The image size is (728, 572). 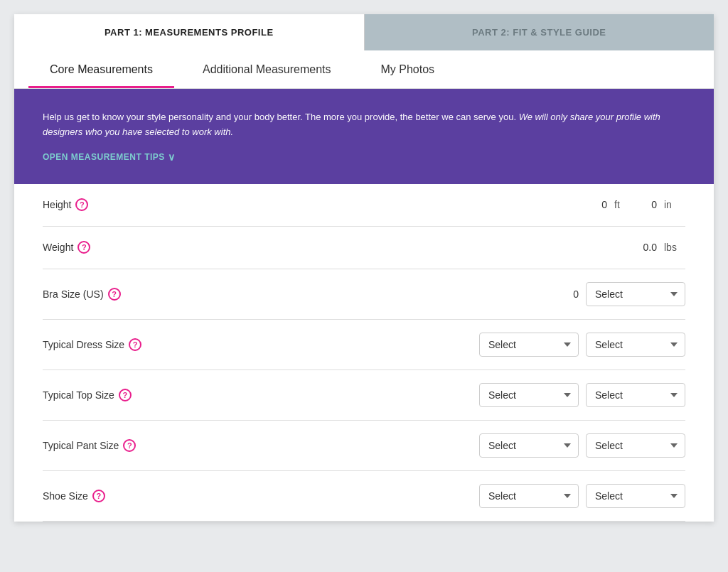 What do you see at coordinates (636, 446) in the screenshot?
I see `pant-size-select-2: Select` at bounding box center [636, 446].